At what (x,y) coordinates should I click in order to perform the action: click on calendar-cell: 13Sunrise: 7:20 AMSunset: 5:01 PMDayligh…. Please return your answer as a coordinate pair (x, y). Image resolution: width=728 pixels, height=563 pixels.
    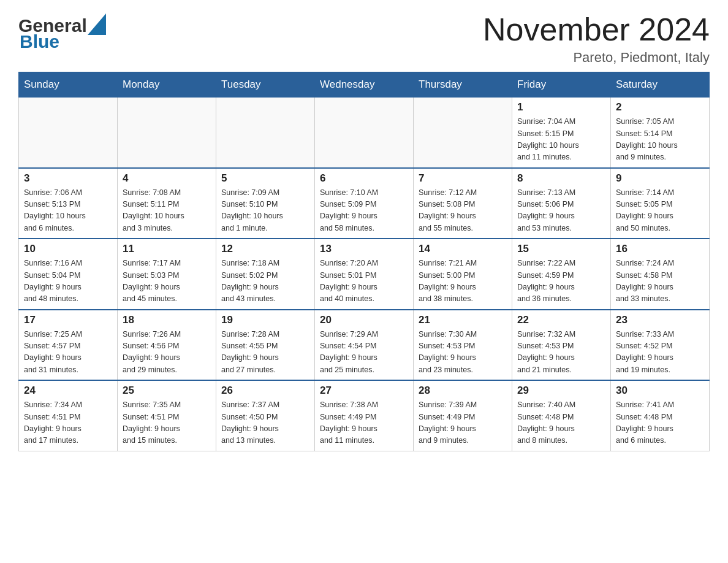
    Looking at the image, I should click on (364, 274).